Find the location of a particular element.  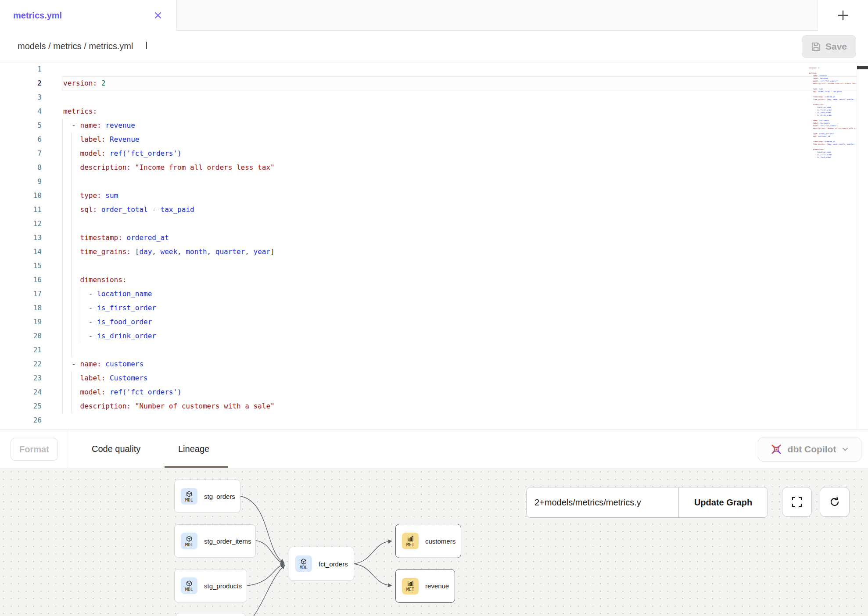

format-button: Format is located at coordinates (34, 449).